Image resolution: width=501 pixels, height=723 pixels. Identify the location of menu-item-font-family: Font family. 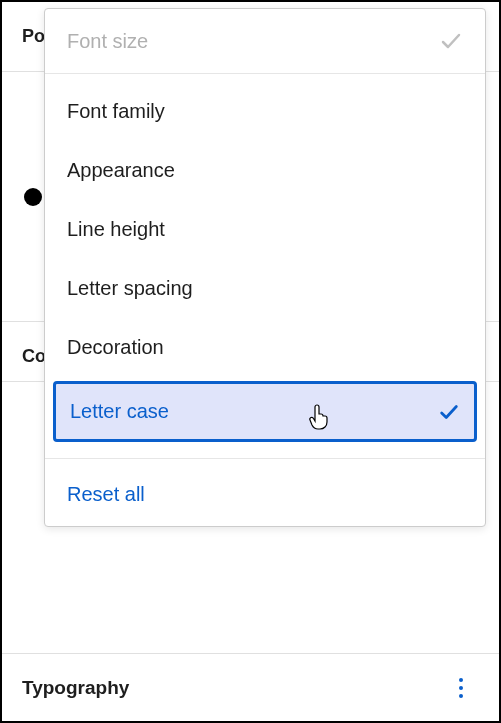
(265, 112).